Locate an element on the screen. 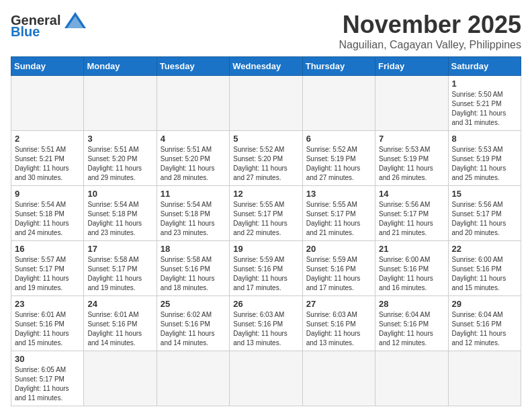 This screenshot has height=411, width=532. calendar-week-row: 30Sunrise: 6:05 AMSunset: 5:17 PMDayligh… is located at coordinates (266, 379).